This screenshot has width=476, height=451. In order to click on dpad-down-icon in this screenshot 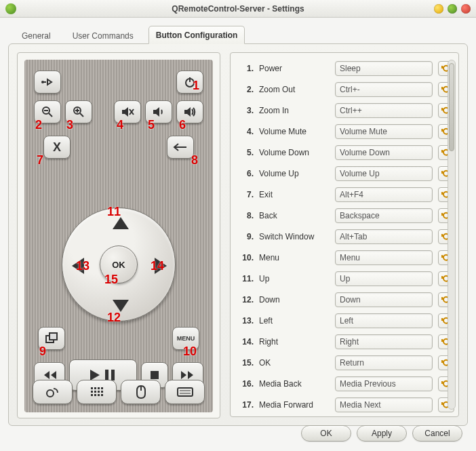, I will do `click(121, 306)`.